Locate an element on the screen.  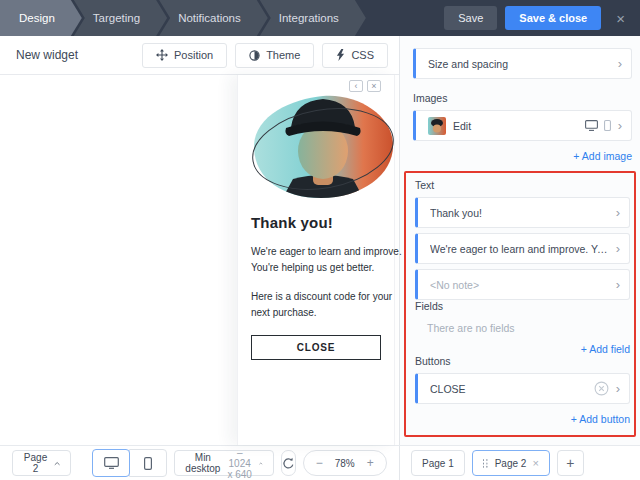
add-page-button: + is located at coordinates (570, 463).